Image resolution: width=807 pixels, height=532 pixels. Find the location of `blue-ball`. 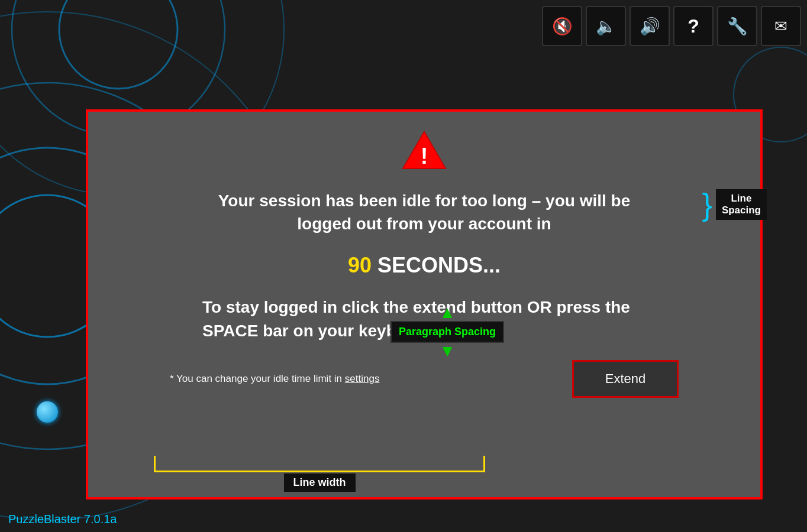

blue-ball is located at coordinates (47, 412).